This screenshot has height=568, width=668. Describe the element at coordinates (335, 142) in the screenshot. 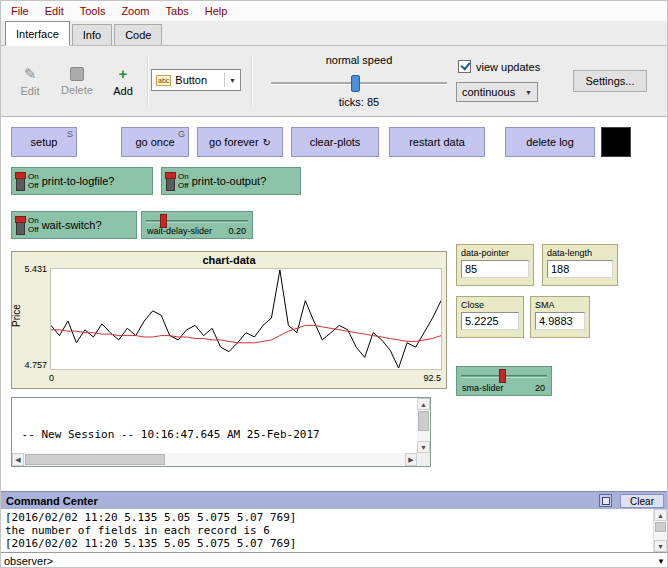

I see `clear-plots-button: clear-plots` at that location.